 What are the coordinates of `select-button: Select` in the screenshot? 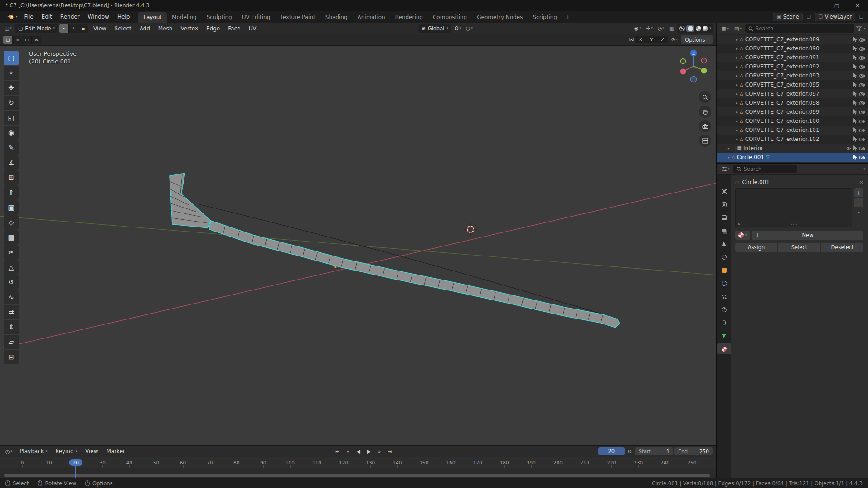 It's located at (800, 247).